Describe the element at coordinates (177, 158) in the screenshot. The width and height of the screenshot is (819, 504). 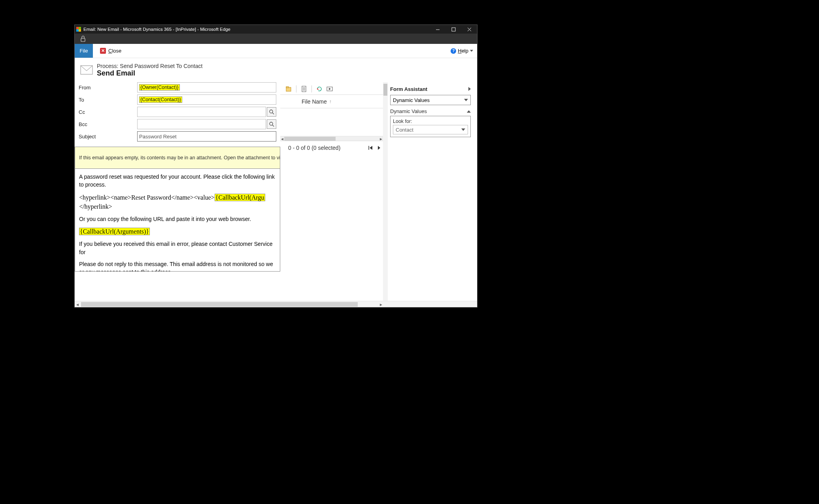
I see `attachment-notice: If this email appears empty, its content…` at that location.